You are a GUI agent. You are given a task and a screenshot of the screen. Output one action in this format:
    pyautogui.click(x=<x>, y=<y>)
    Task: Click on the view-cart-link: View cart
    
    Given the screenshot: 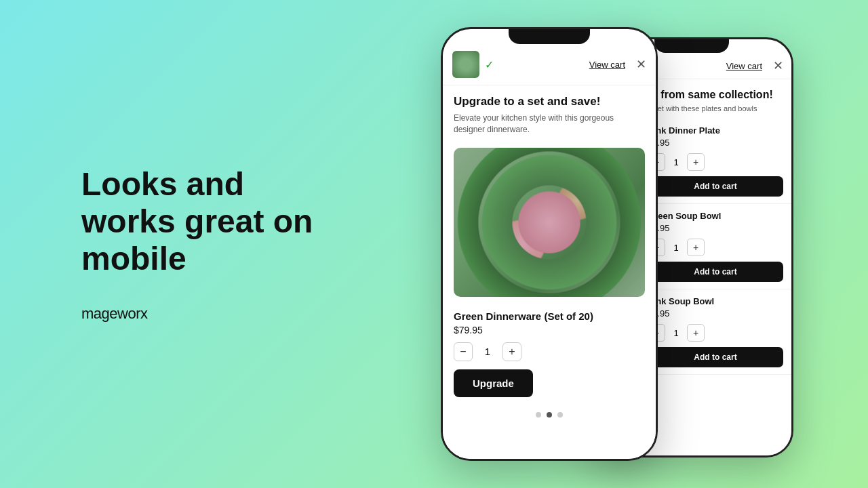 What is the action you would take?
    pyautogui.click(x=562, y=65)
    